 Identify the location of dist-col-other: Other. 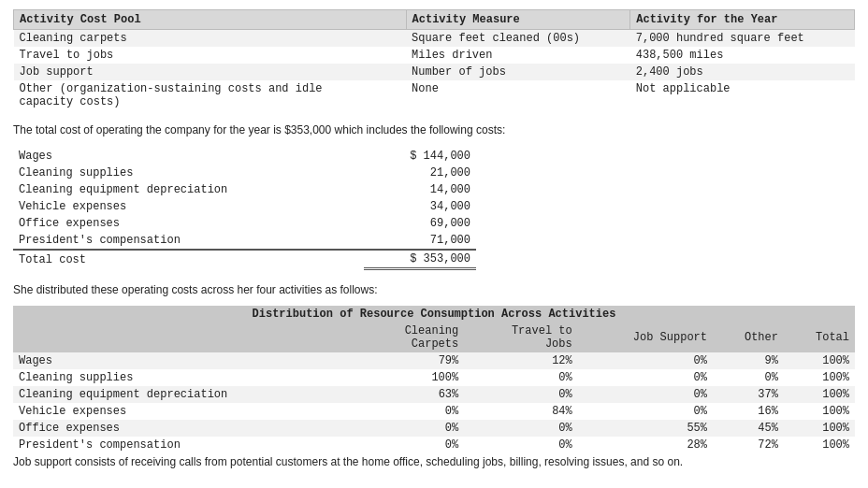
(748, 337).